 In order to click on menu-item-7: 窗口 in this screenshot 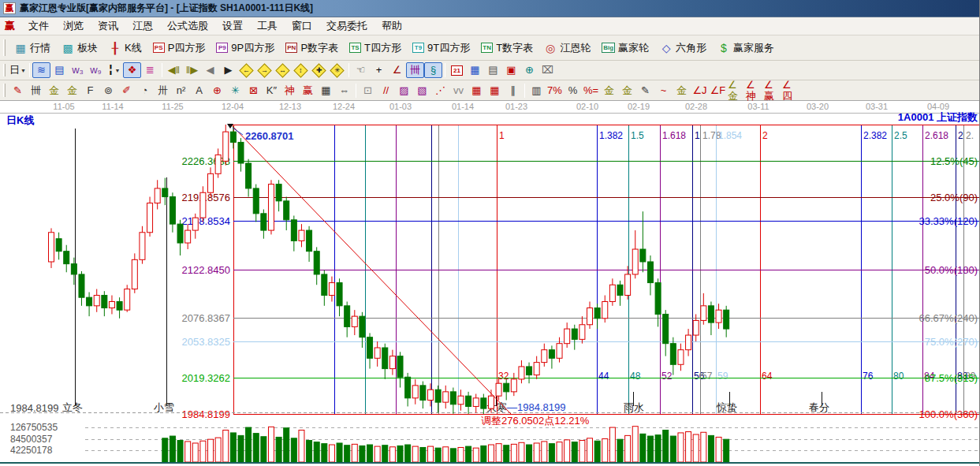, I will do `click(302, 26)`.